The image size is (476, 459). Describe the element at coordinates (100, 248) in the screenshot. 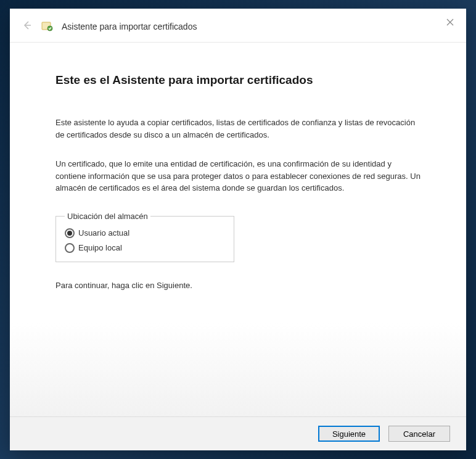

I see `radio-label: Equipo local` at that location.